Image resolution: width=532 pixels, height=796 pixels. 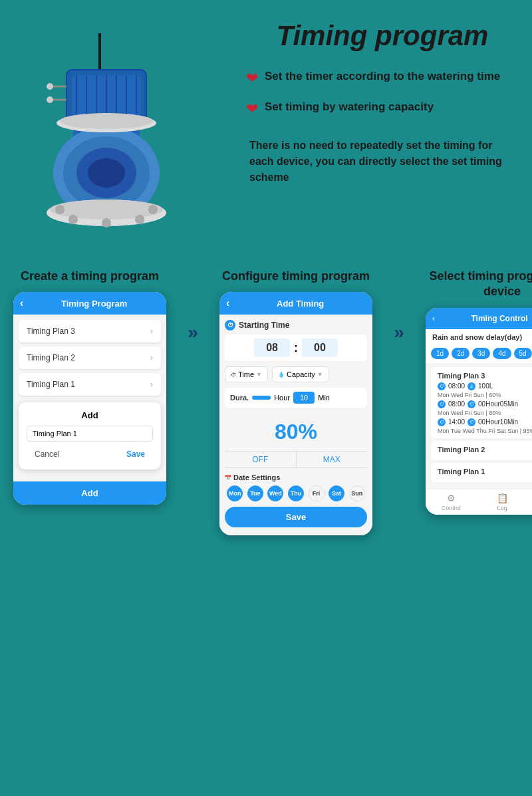 What do you see at coordinates (296, 477) in the screenshot?
I see `date-settings-label: 📅 Date Settings` at bounding box center [296, 477].